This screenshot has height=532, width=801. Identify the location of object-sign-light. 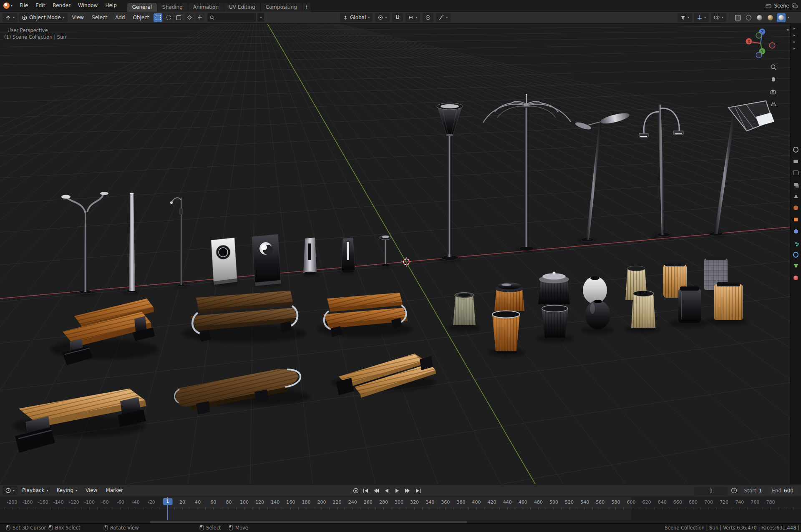
(224, 261).